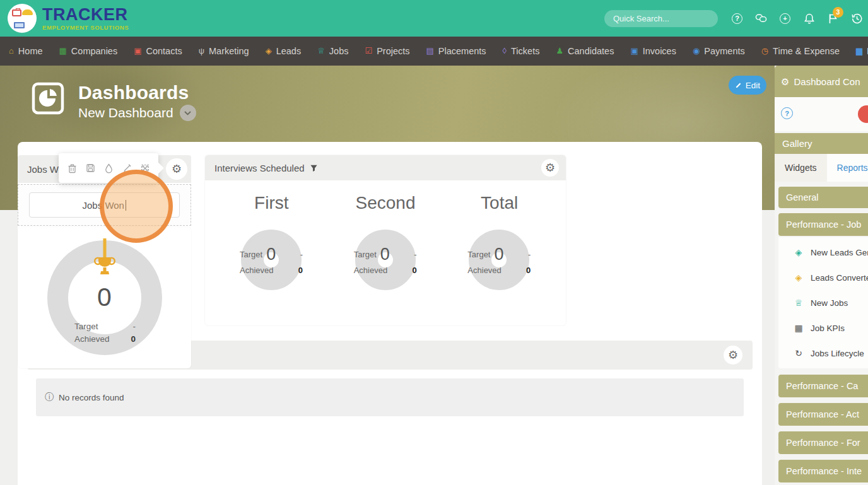 This screenshot has height=485, width=868. Describe the element at coordinates (386, 256) in the screenshot. I see `interview-stage-column: Second Target 0 - Achieved 0` at that location.